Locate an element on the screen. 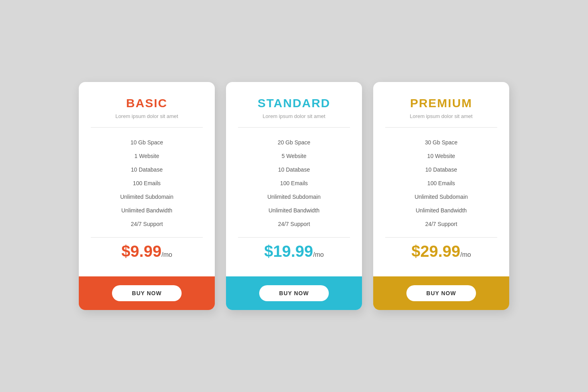 The height and width of the screenshot is (392, 588). price-amount: $29.99 is located at coordinates (436, 251).